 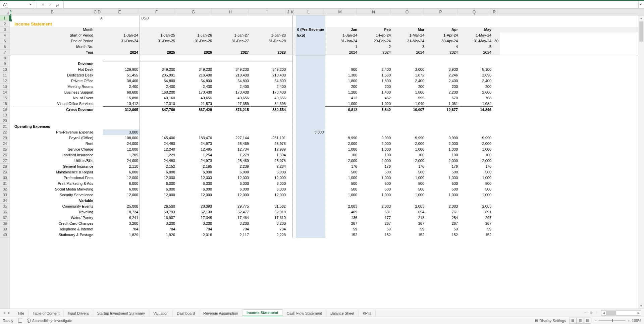 I want to click on cell: End of Period, so click(x=54, y=41).